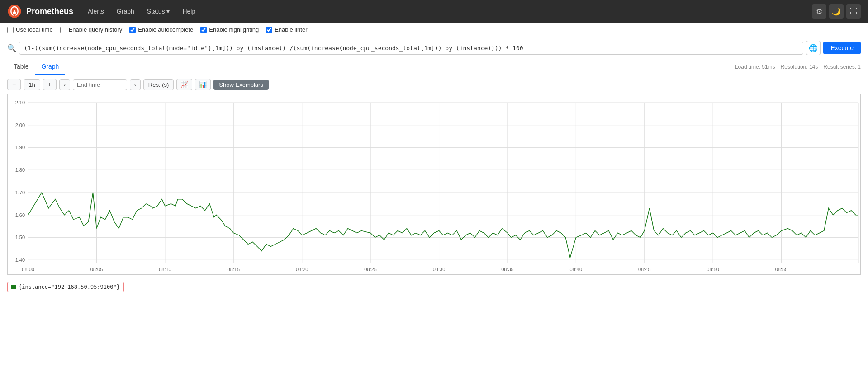  What do you see at coordinates (161, 30) in the screenshot?
I see `enable-autocomplete-checkbox: Enable autocomplete` at bounding box center [161, 30].